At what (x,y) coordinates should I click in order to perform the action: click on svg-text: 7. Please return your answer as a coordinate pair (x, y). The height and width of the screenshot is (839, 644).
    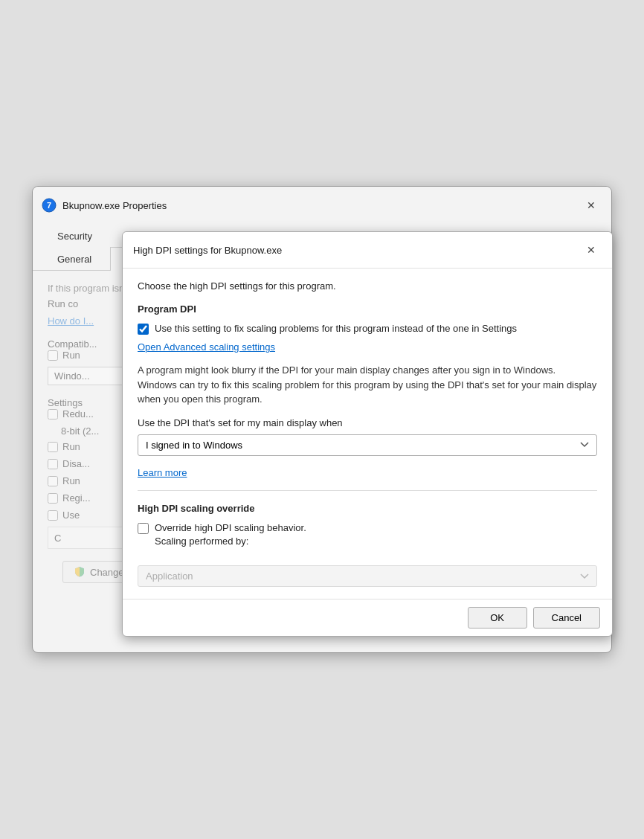
    Looking at the image, I should click on (49, 205).